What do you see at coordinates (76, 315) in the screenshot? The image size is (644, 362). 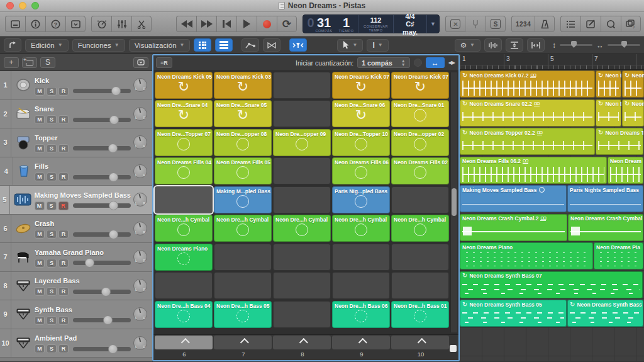 I see `track-header-row: 9Synth BassMSRLR` at bounding box center [76, 315].